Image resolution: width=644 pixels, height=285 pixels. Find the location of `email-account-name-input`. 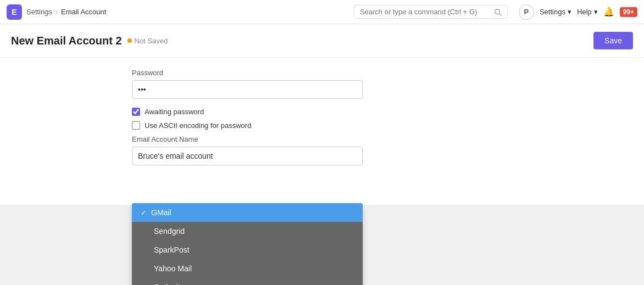

email-account-name-input is located at coordinates (247, 156).